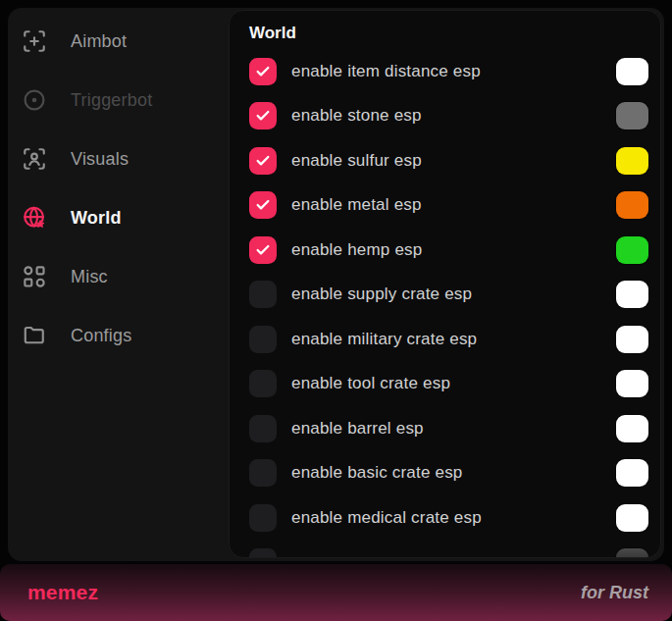 This screenshot has width=672, height=621. Describe the element at coordinates (118, 100) in the screenshot. I see `sidebar-item-triggerbot: Triggerbot` at that location.